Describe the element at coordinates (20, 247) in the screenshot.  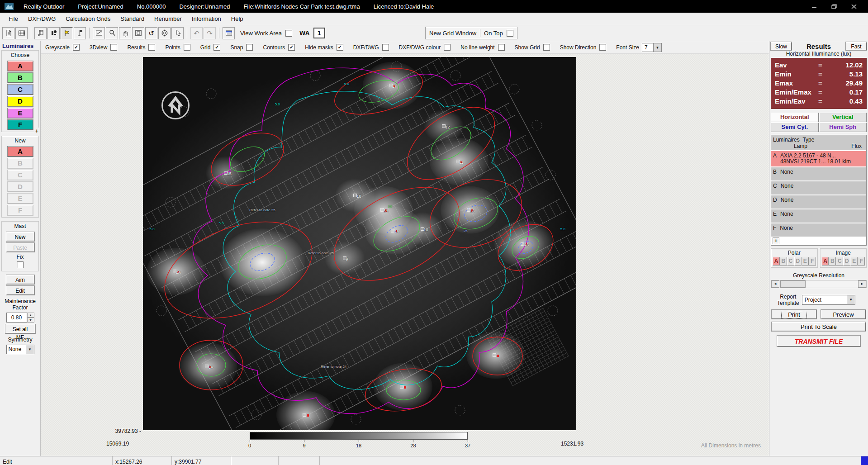
I see `mast-paste-button: Paste` at that location.